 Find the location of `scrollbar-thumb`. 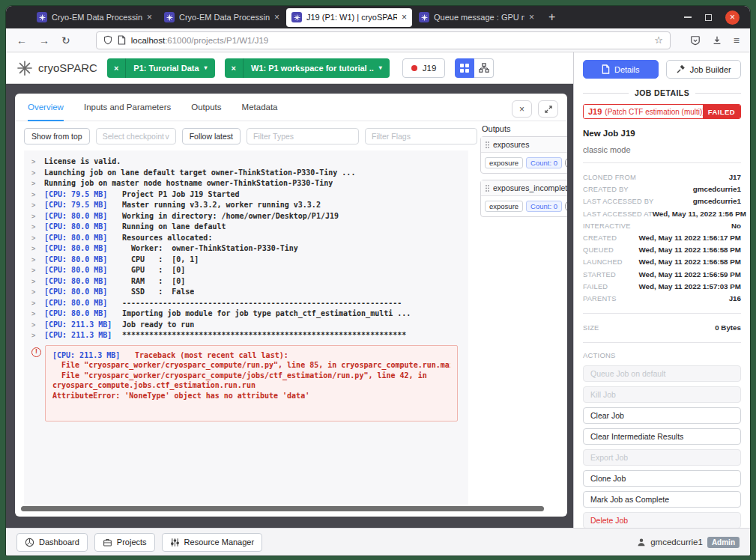

scrollbar-thumb is located at coordinates (282, 509).